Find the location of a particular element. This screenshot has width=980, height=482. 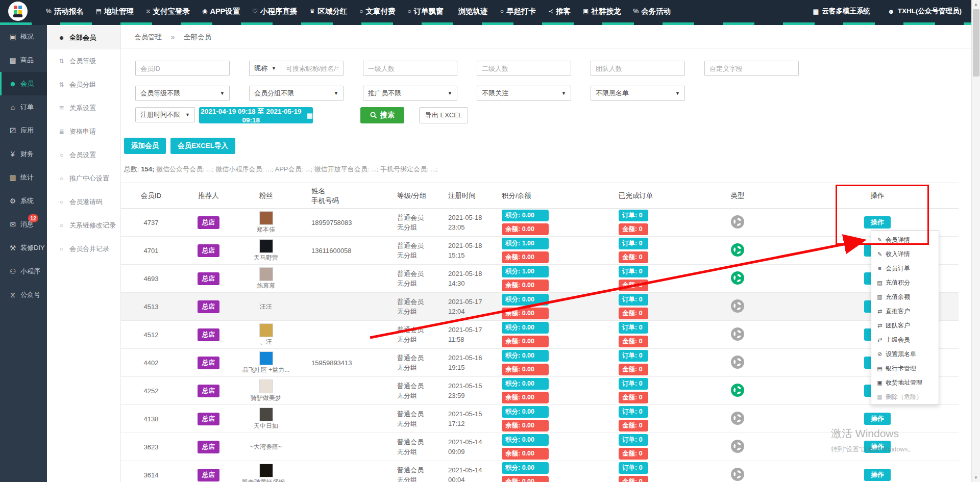

top-nav-item-9: ○ 早起打卡 is located at coordinates (518, 11).